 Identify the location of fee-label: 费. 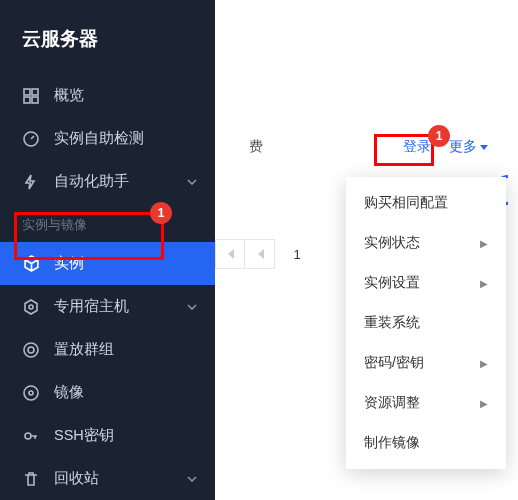
(256, 147).